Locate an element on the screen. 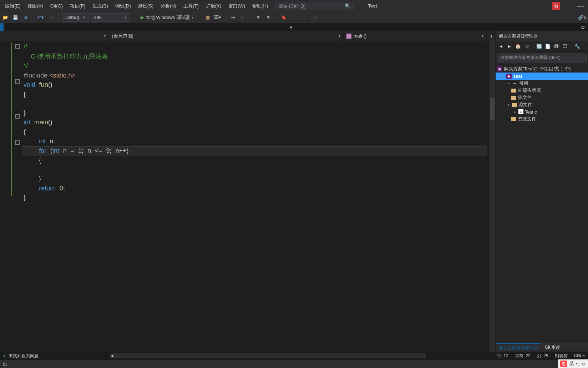 The image size is (588, 368). gear-icon: ⚙ is located at coordinates (583, 27).